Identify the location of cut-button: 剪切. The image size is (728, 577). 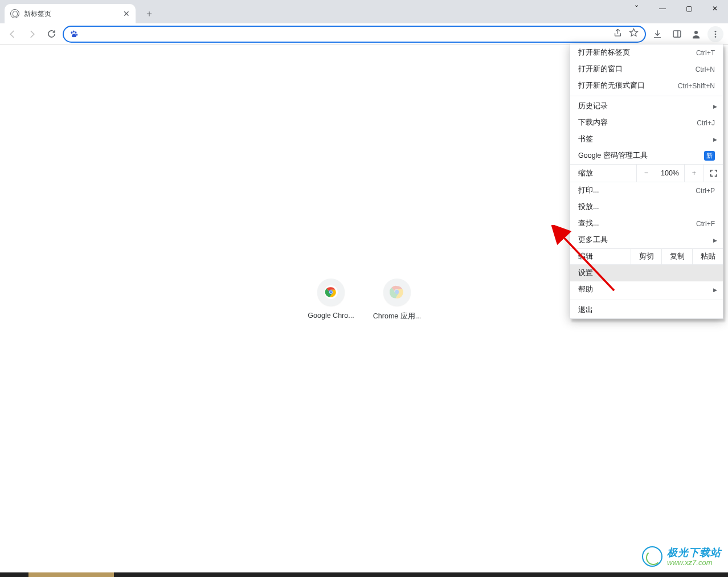
(646, 256).